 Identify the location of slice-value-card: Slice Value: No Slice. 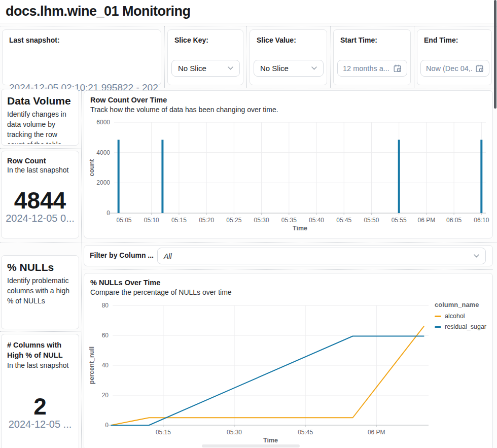
(288, 57).